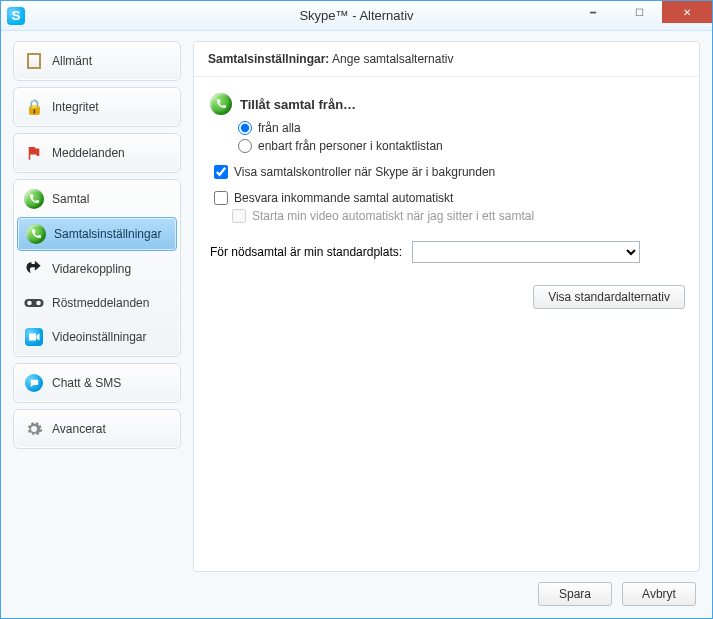 Image resolution: width=713 pixels, height=619 pixels. Describe the element at coordinates (34, 61) in the screenshot. I see `door-icon` at that location.